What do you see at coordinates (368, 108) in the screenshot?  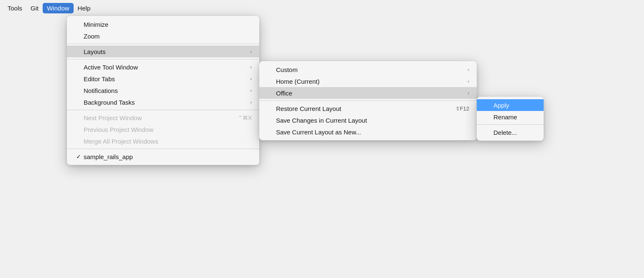 I see `menu-item-restore-current-layout: Restore Current Layout ⇧F12` at bounding box center [368, 108].